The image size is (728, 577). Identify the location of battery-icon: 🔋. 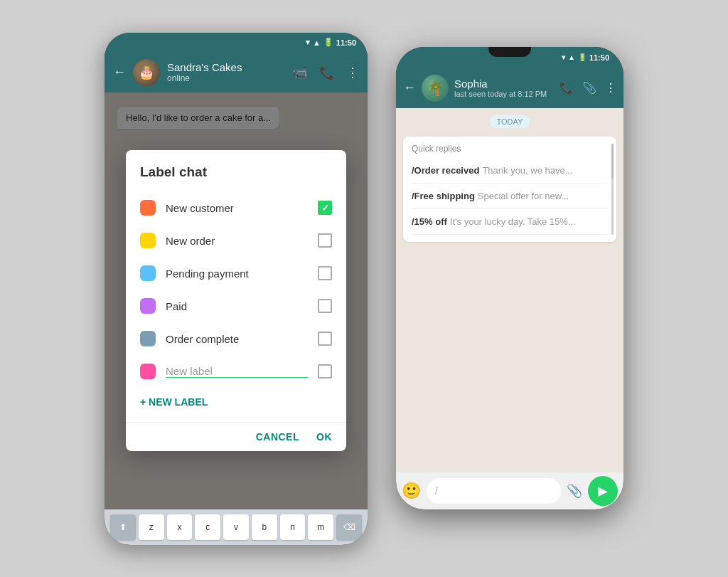
(328, 43).